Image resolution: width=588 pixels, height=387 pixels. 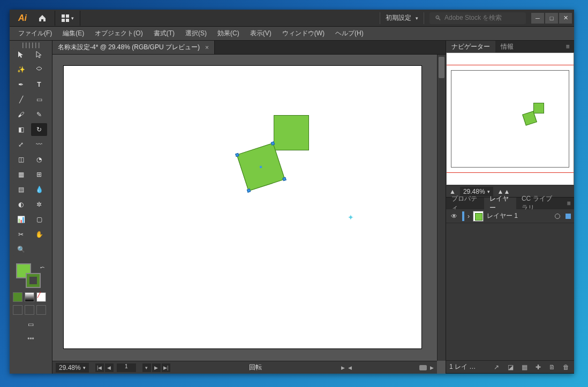 I want to click on direct-selection-tool, so click(x=39, y=55).